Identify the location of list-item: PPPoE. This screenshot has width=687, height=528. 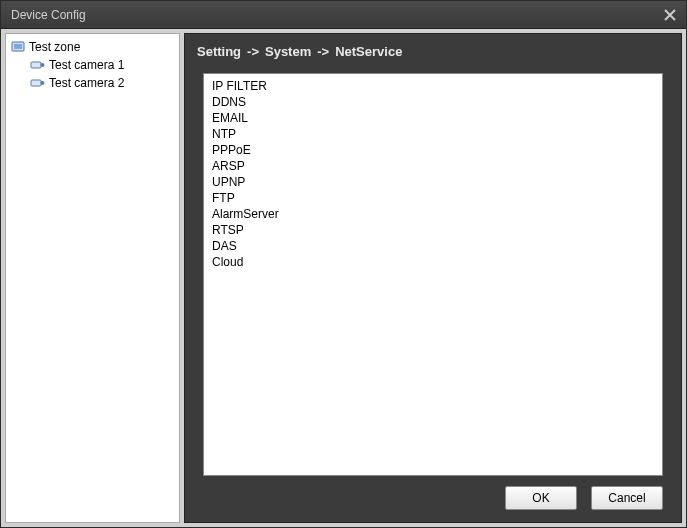
(433, 150).